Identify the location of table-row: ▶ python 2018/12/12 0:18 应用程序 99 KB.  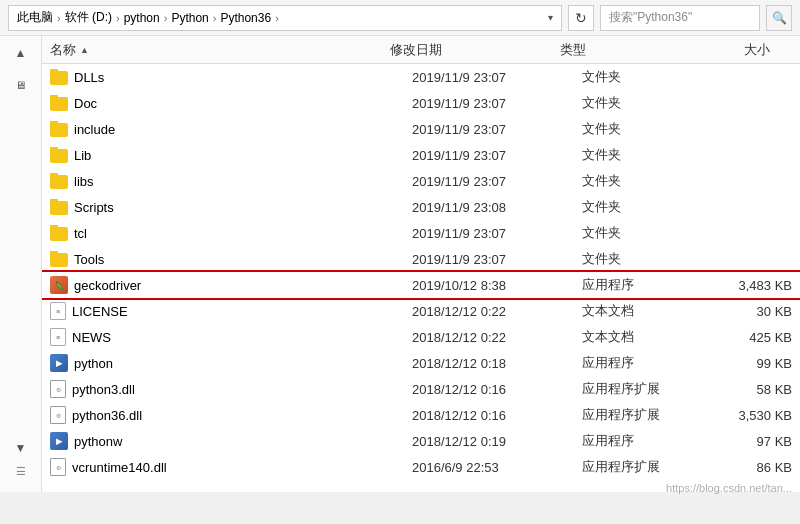
(421, 363).